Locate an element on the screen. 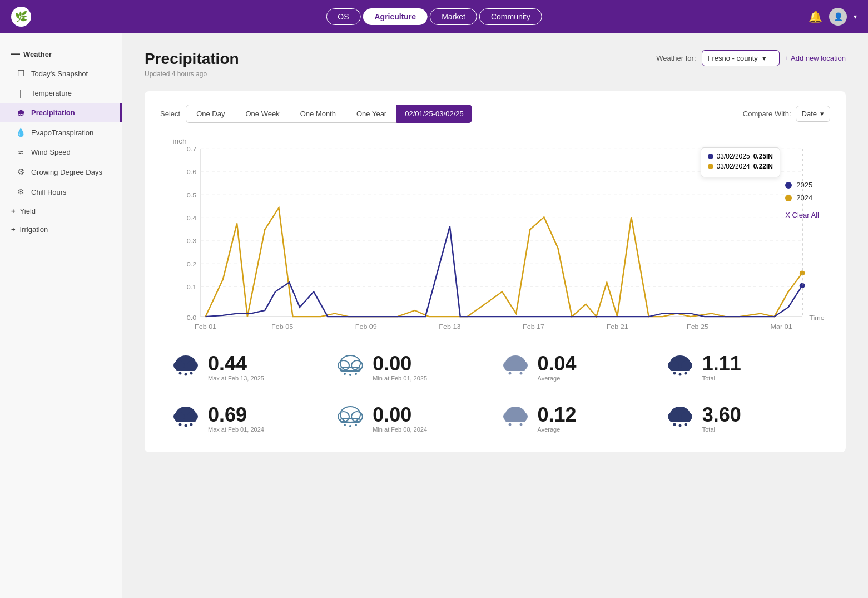 This screenshot has width=868, height=598. svg-text: 0.4 is located at coordinates (192, 218).